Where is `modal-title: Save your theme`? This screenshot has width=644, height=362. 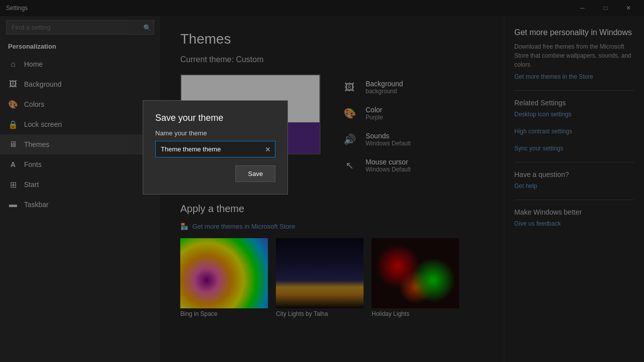 modal-title: Save your theme is located at coordinates (215, 118).